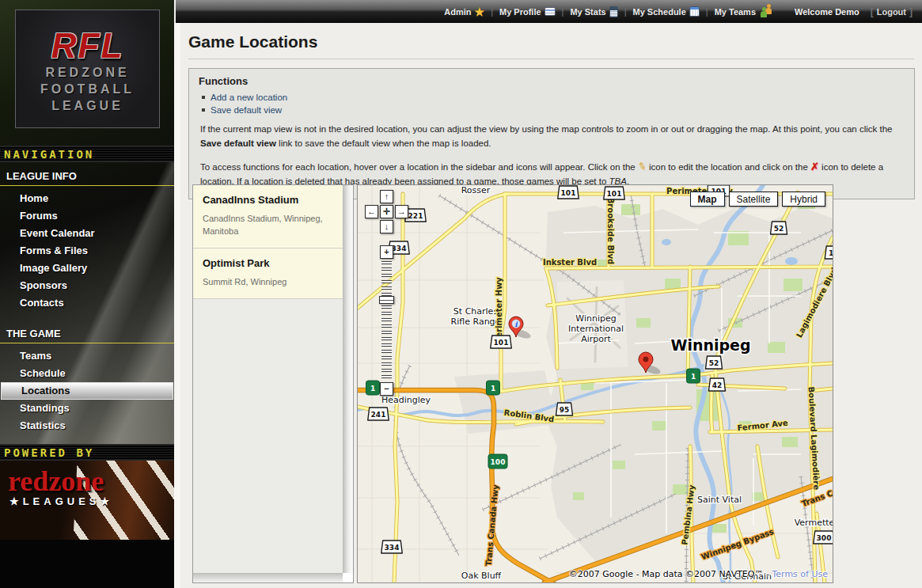 The height and width of the screenshot is (588, 922). I want to click on sidebar-item-image-gallery: Image Gallery, so click(87, 268).